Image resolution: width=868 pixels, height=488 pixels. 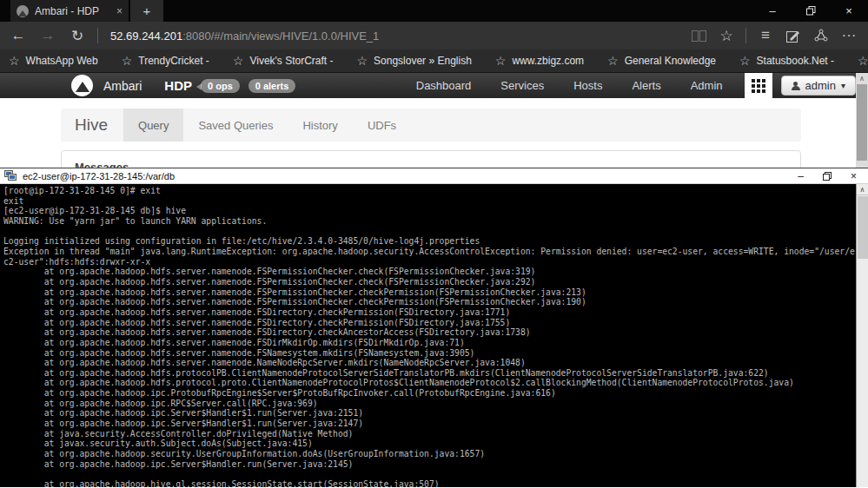 I want to click on bookmark-trendycricket: ☆TrendyCricket -, so click(x=165, y=61).